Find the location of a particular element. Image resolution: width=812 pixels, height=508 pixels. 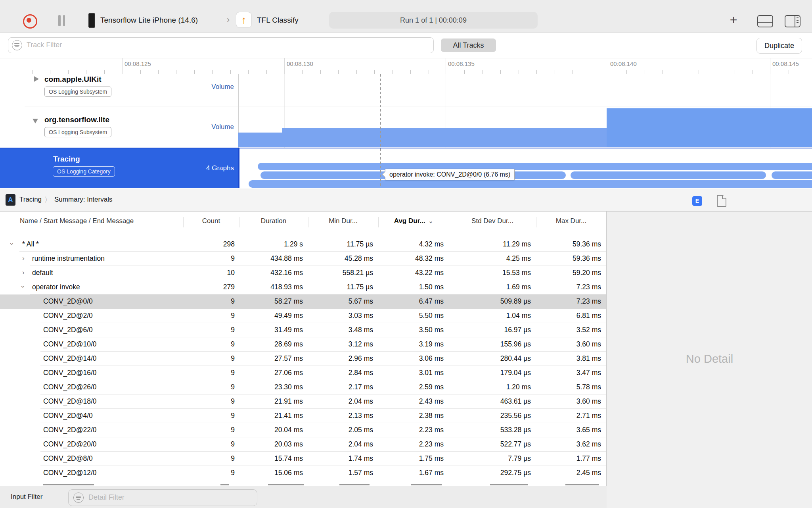

row-avg: 5.50 ms is located at coordinates (410, 316).